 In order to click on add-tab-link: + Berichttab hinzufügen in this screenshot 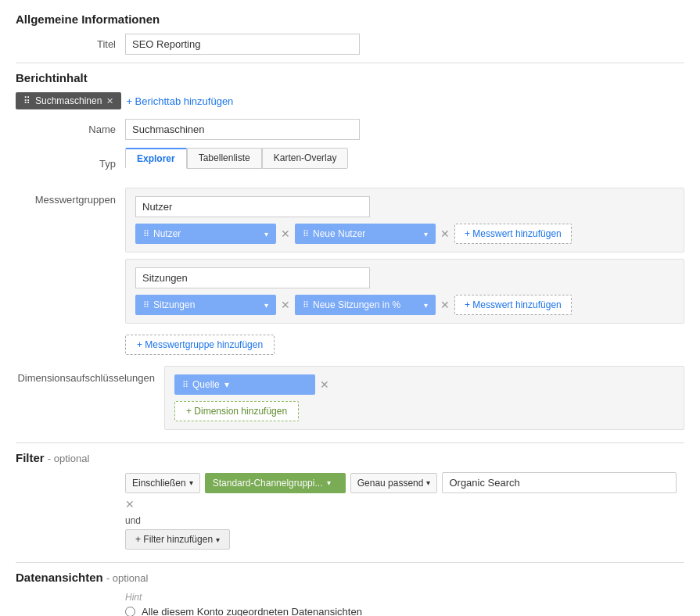, I will do `click(180, 102)`.